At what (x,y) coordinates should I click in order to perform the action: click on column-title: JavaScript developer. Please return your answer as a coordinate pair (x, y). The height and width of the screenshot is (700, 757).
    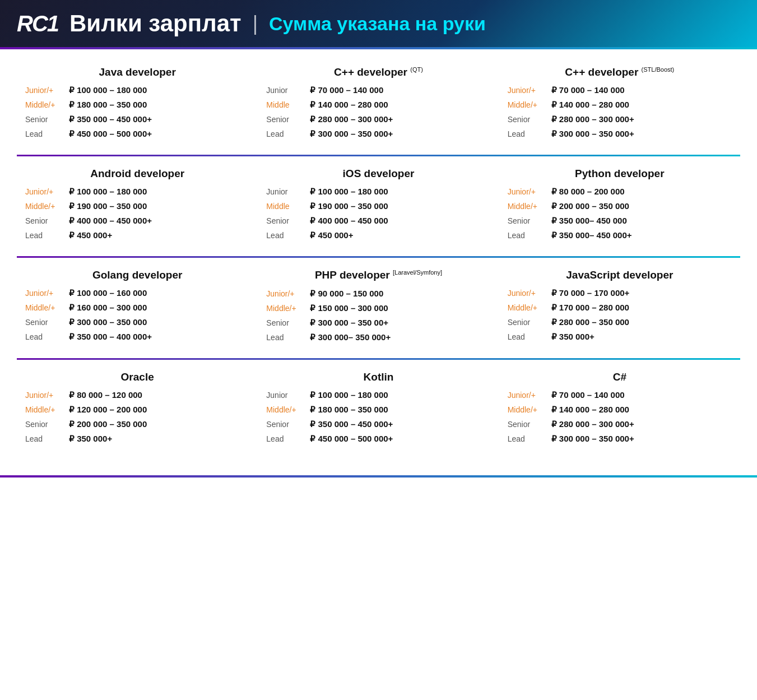
    Looking at the image, I should click on (620, 275).